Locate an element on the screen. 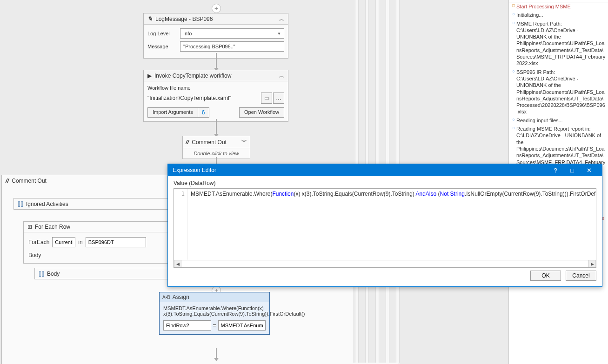 This screenshot has height=364, width=608. equals-label: = is located at coordinates (215, 325).